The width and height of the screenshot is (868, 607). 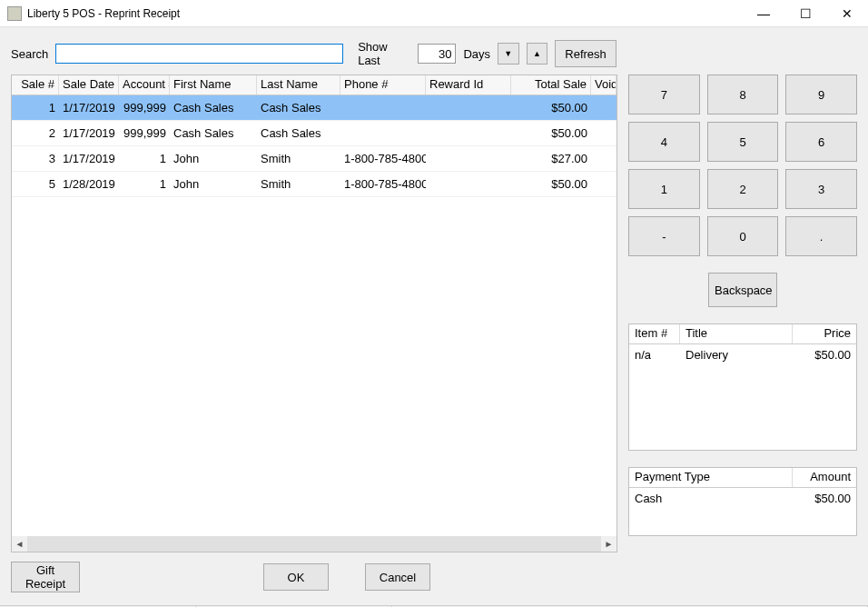 What do you see at coordinates (434, 14) in the screenshot?
I see `titlebar: Liberty 5 POS - Reprint Receipt — ☐ ✕` at bounding box center [434, 14].